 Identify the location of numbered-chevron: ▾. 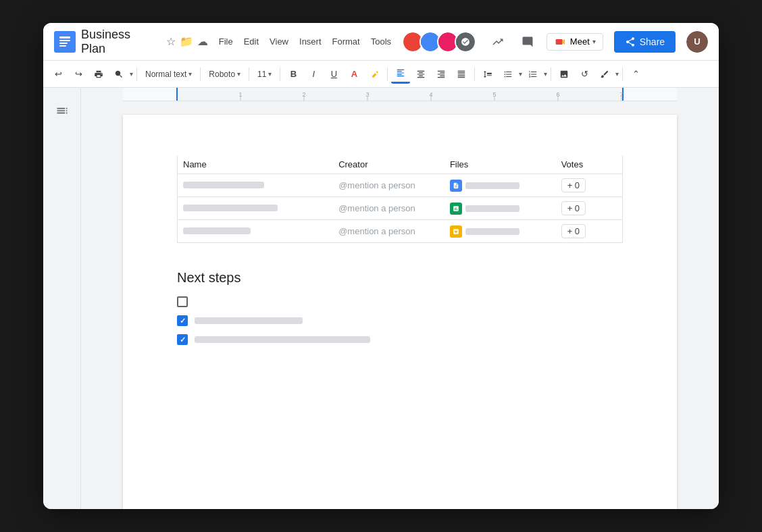
(546, 74).